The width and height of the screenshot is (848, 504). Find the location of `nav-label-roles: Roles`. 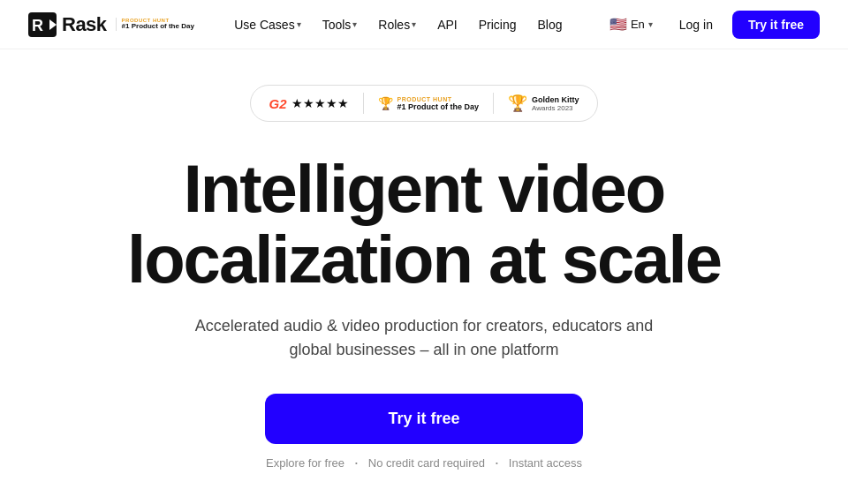

nav-label-roles: Roles is located at coordinates (394, 25).